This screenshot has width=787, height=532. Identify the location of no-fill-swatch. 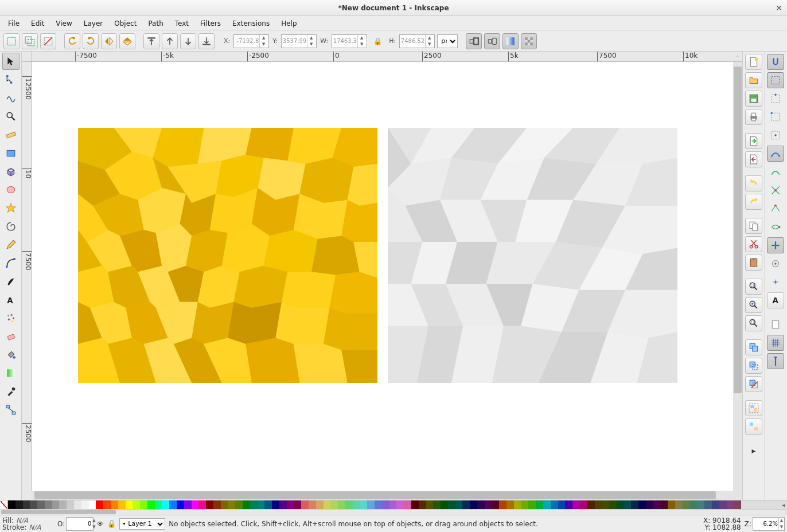
(4, 504).